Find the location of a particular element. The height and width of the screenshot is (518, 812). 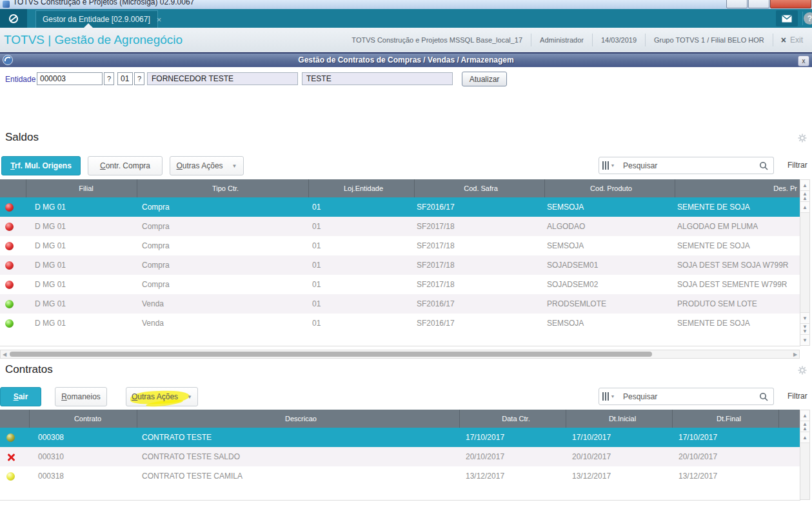

app-title: TOTVS | Gestão de Agronegócio is located at coordinates (93, 40).